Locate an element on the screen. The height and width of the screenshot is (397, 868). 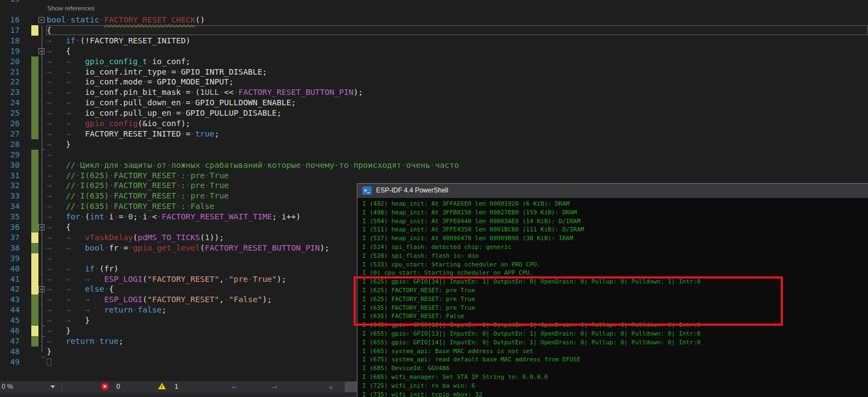
red-highlight-box is located at coordinates (568, 301).